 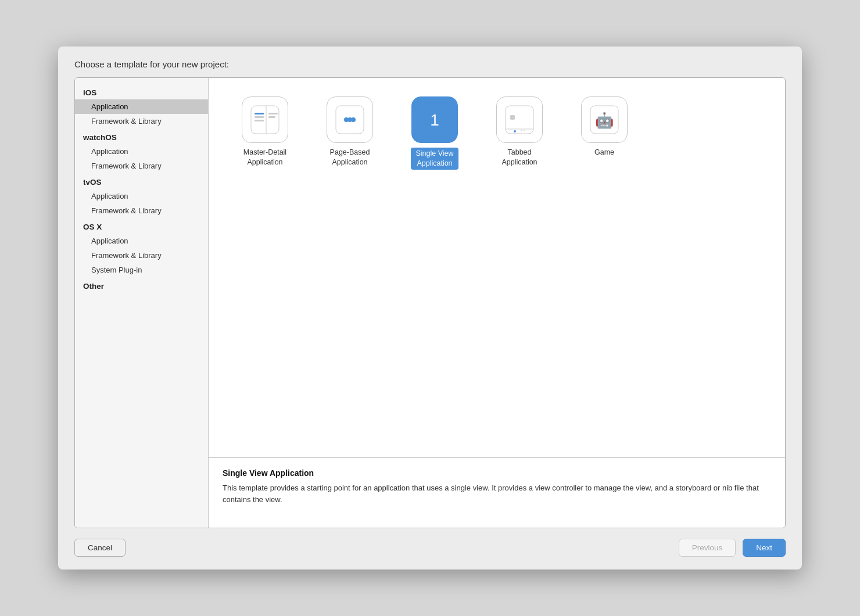 What do you see at coordinates (435, 120) in the screenshot?
I see `svg-text: 1` at bounding box center [435, 120].